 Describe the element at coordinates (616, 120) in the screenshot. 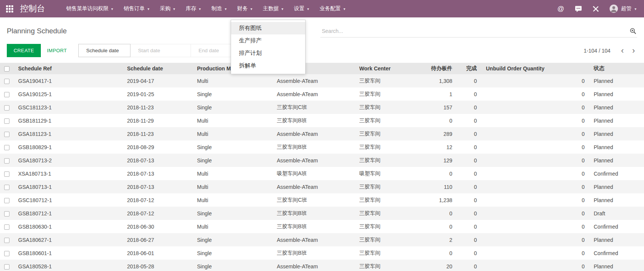

I see `cell-8: Planned` at that location.